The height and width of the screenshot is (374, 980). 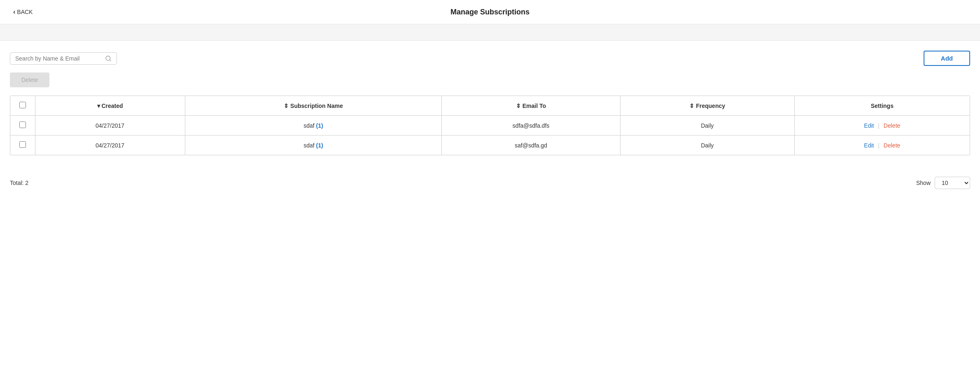 What do you see at coordinates (63, 58) in the screenshot?
I see `search-box` at bounding box center [63, 58].